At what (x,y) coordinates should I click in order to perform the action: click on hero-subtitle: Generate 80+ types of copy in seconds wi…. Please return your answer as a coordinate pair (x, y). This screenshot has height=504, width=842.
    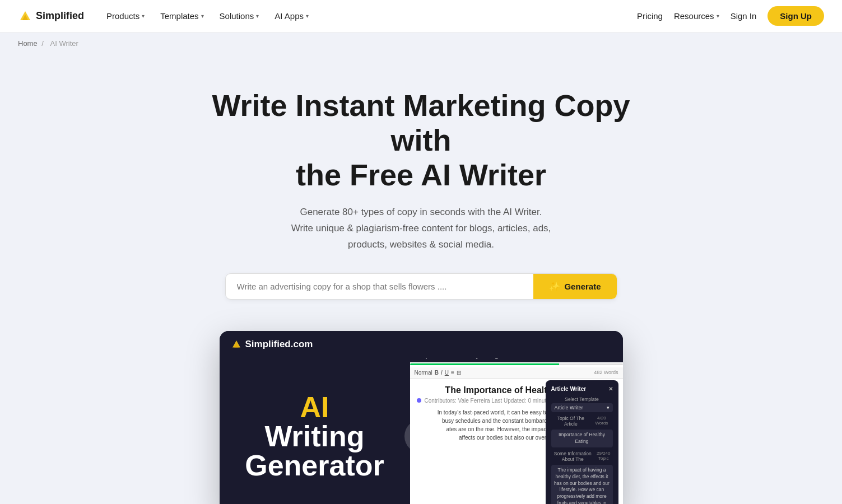
    Looking at the image, I should click on (421, 228).